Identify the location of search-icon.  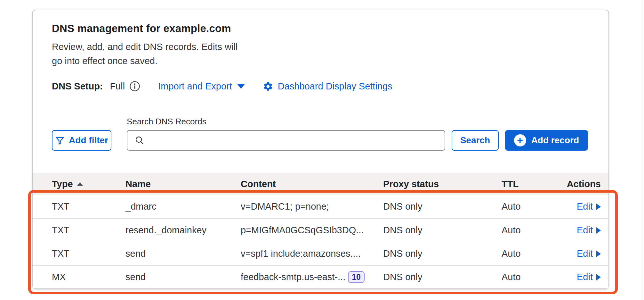
(140, 141).